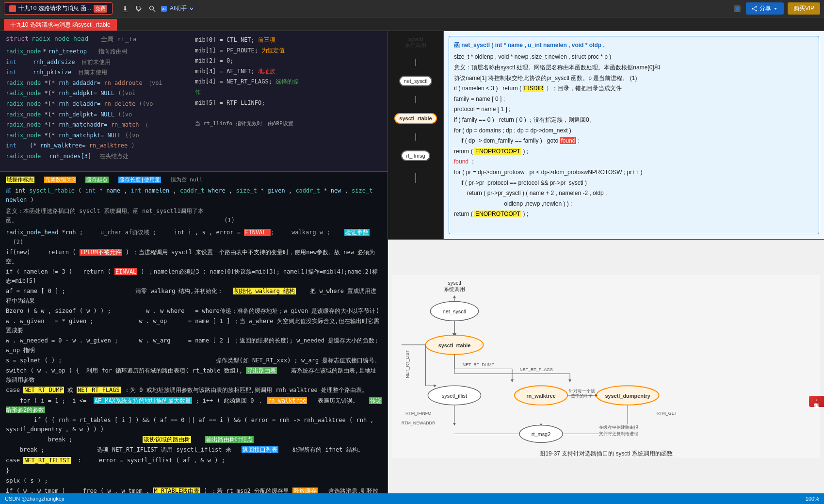 This screenshot has height=504, width=824. Describe the element at coordinates (194, 471) in the screenshot. I see `code-line-16: }` at that location.